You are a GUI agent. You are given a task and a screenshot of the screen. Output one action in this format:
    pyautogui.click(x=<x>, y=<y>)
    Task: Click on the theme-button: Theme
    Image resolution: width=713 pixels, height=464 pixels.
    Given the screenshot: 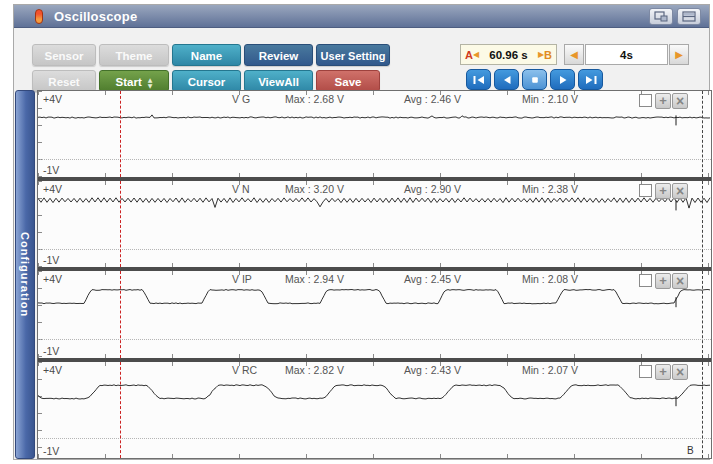 What is the action you would take?
    pyautogui.click(x=134, y=55)
    